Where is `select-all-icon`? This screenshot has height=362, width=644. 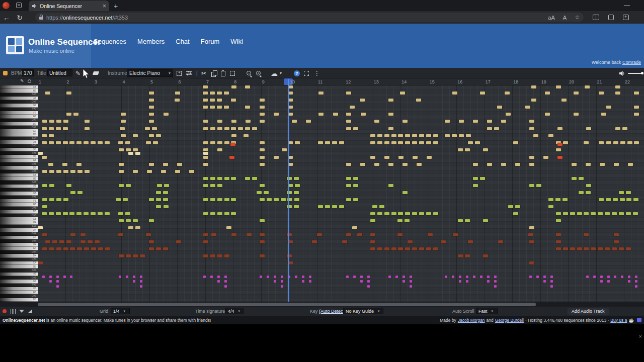
select-all-icon is located at coordinates (232, 73).